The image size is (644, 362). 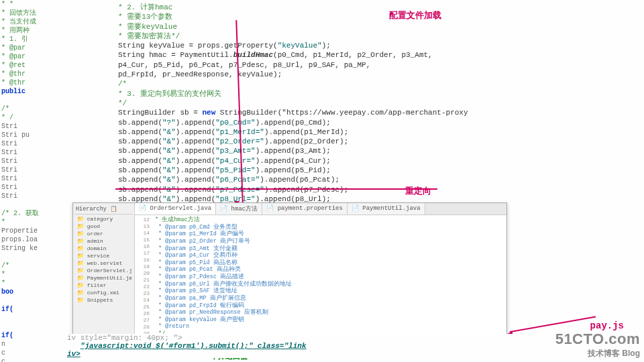 I want to click on sidebar-item: 📁 PaymentUtil.jav, so click(x=103, y=278).